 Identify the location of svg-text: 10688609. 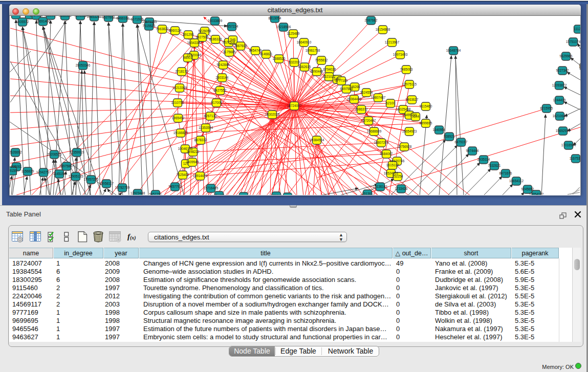
(375, 131).